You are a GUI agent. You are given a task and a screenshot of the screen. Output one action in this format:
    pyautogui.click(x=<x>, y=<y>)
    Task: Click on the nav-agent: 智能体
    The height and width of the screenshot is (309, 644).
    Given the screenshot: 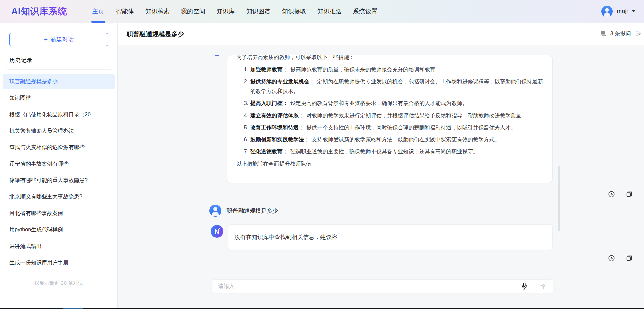 What is the action you would take?
    pyautogui.click(x=125, y=11)
    